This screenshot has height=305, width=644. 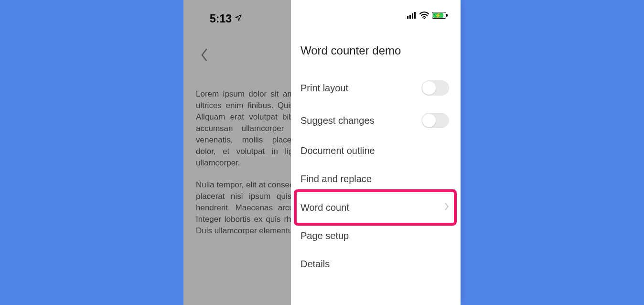 What do you see at coordinates (336, 179) in the screenshot?
I see `menu-item-label: Find and replace` at bounding box center [336, 179].